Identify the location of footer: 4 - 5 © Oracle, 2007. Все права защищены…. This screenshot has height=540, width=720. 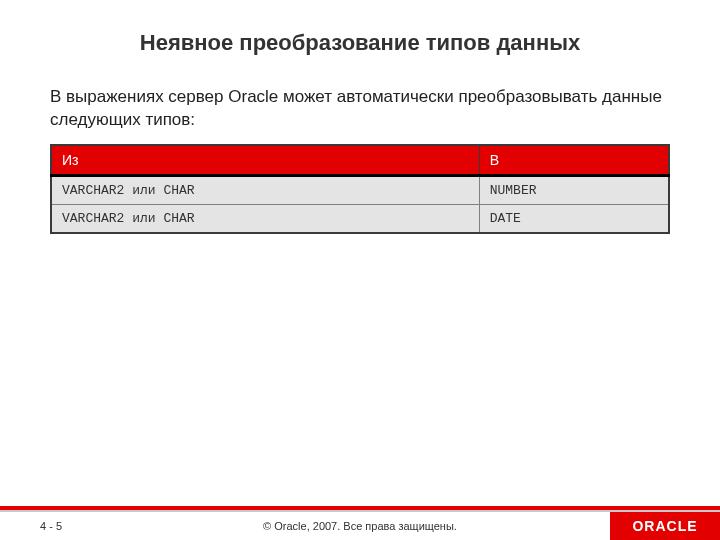
(360, 523).